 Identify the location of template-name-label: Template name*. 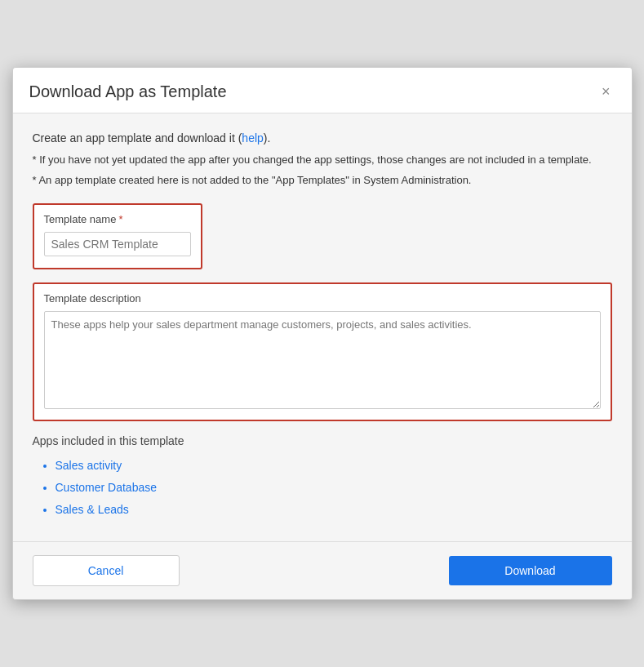
(118, 219).